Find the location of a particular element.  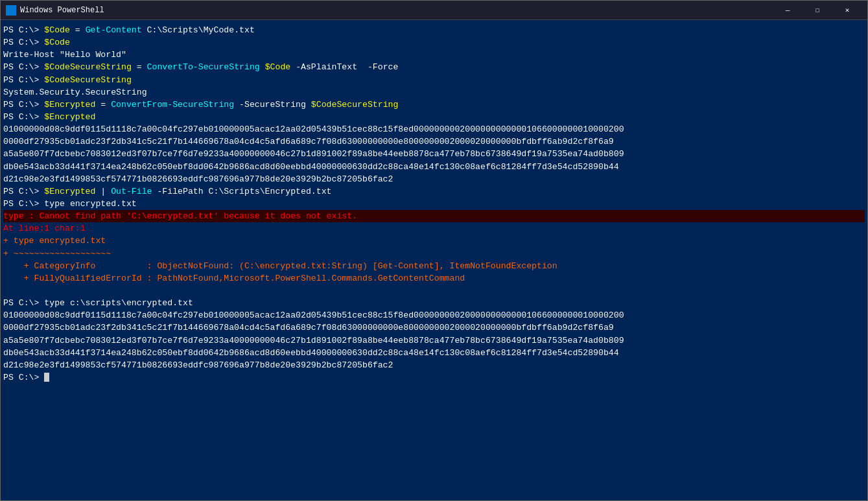

close-button: ✕ is located at coordinates (847, 10).